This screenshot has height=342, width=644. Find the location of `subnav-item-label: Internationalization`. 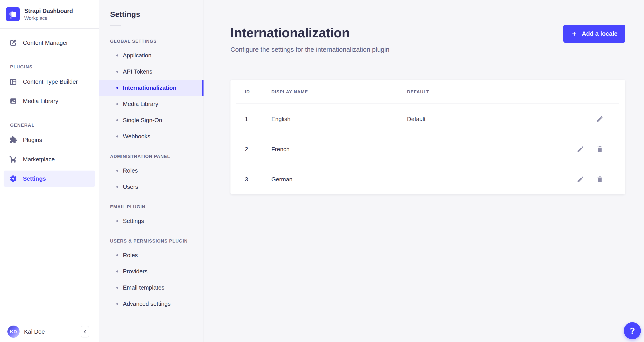

subnav-item-label: Internationalization is located at coordinates (150, 88).